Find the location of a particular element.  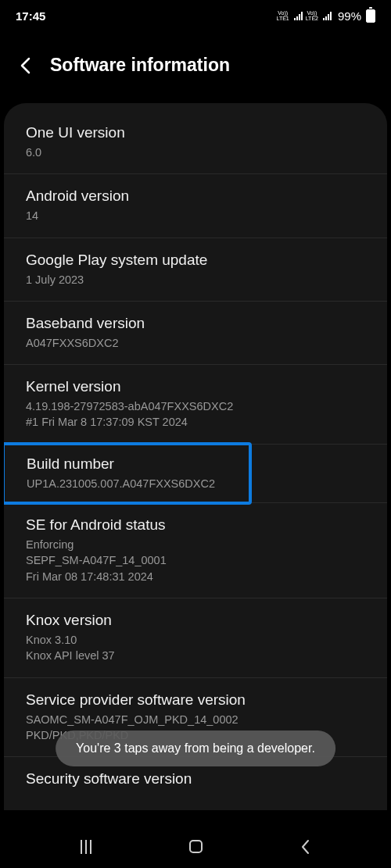

item-value: EnforcingSEPF_SM-A047F_14_0001Fri Mar 08… is located at coordinates (196, 561).